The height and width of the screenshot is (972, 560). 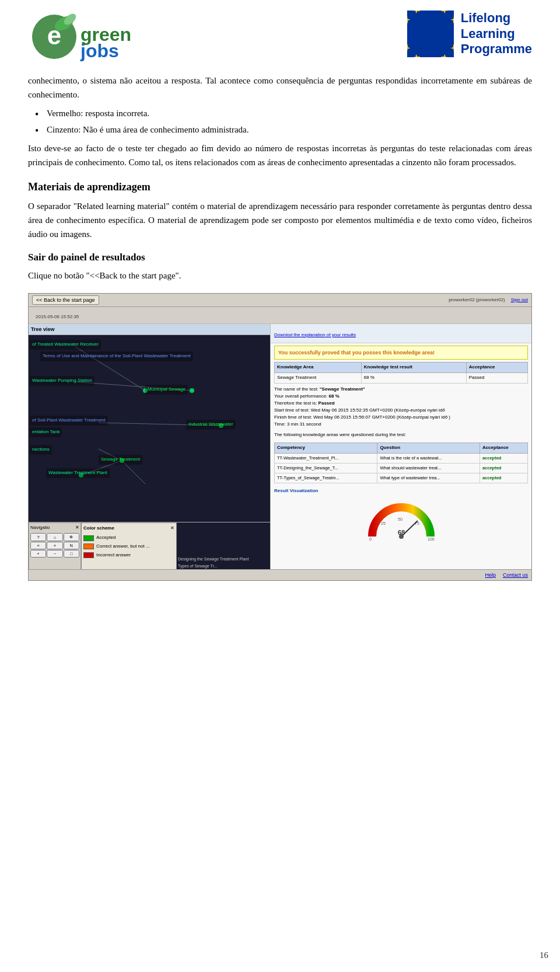 What do you see at coordinates (401, 407) in the screenshot?
I see `right-info: The name of the test: "Sewage Treatment"…` at bounding box center [401, 407].